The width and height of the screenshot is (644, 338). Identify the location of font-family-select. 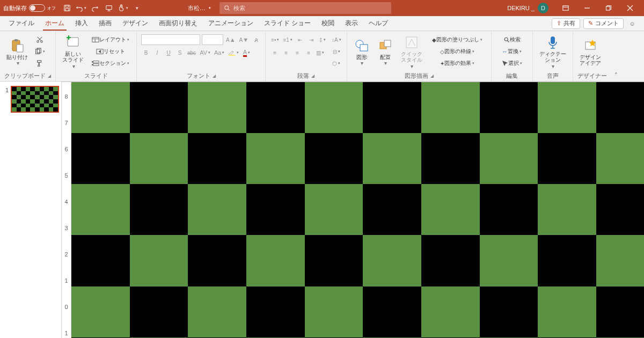
(171, 40).